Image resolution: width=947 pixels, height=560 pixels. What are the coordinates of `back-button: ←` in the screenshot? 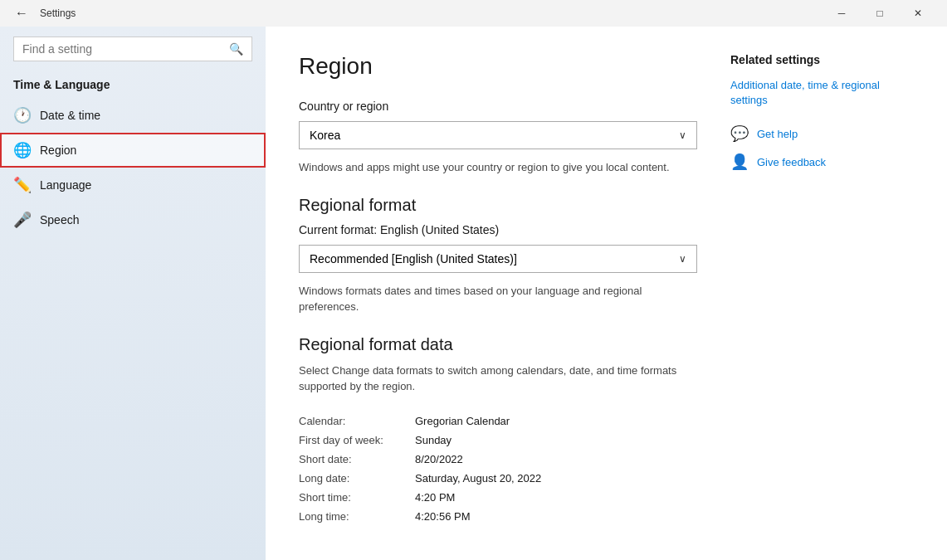 It's located at (22, 13).